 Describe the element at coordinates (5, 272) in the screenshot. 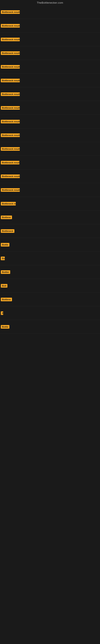

I see `bottleneck-badge: Bottler` at that location.